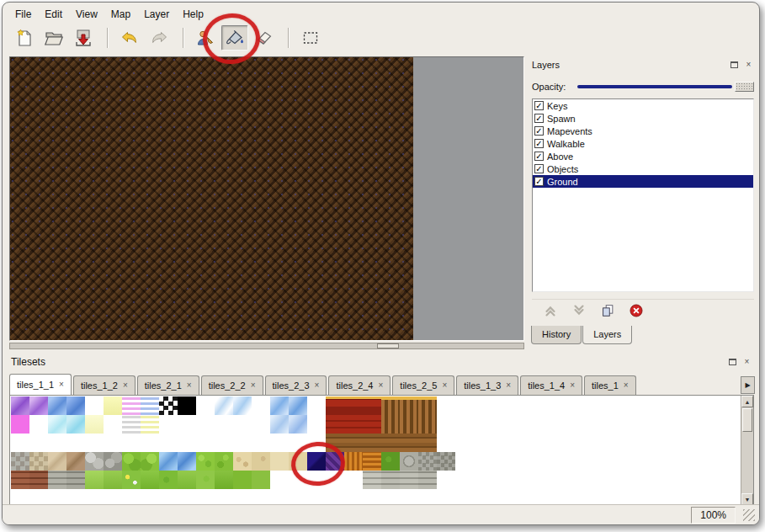 The height and width of the screenshot is (532, 765). What do you see at coordinates (232, 386) in the screenshot?
I see `tileset-tab-tiles_2_2: tiles_2_2×` at bounding box center [232, 386].